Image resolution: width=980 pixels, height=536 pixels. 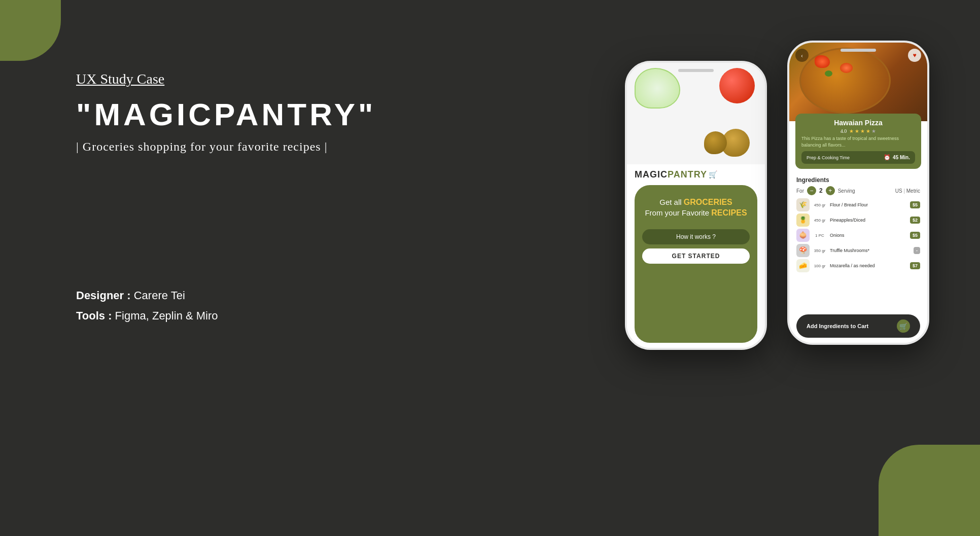 What do you see at coordinates (858, 193) in the screenshot?
I see `phone2-content: ‹ ♥ Hawaian Pizza 4.0 ★ ★ ★ ★ ★ This Piz…` at bounding box center [858, 193].